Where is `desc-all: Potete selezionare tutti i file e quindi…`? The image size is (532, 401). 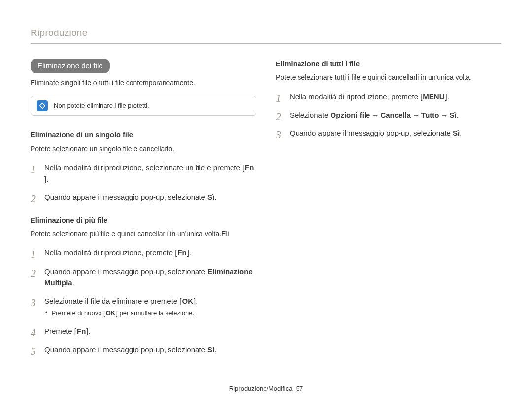 desc-all: Potete selezionare tutti i file e quindi… is located at coordinates (389, 77).